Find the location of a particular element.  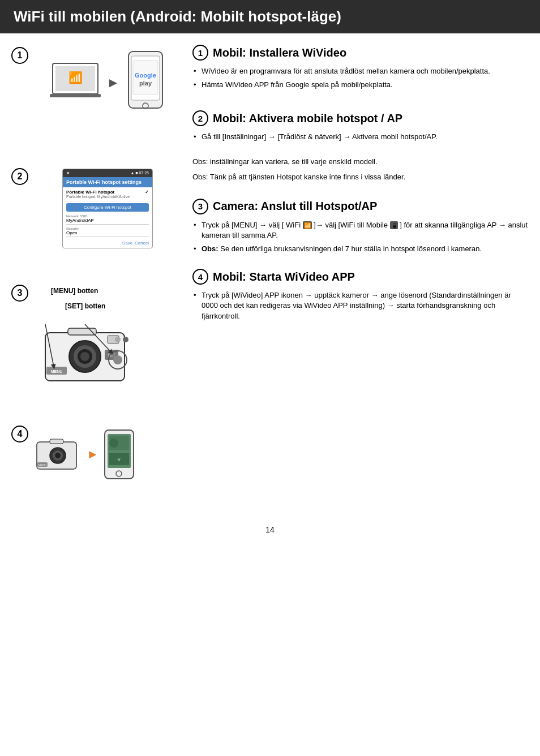

step3-circle: 3 is located at coordinates (200, 207).